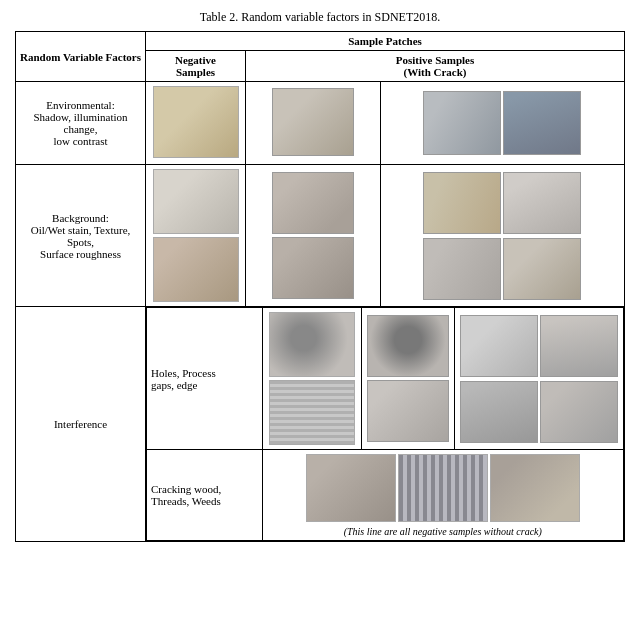 Image resolution: width=640 pixels, height=640 pixels. I want to click on environmental-pos2-cell, so click(502, 124).